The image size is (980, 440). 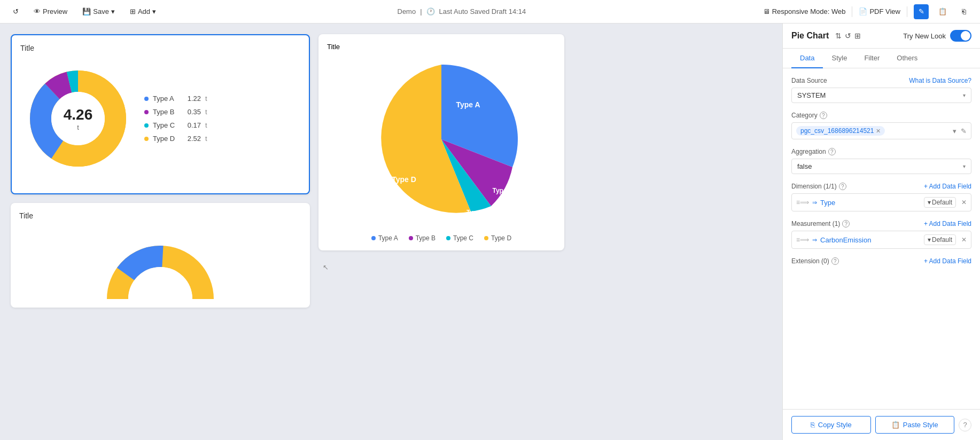 I want to click on extension-add-field-btn: + Add Data Field, so click(x=948, y=261).